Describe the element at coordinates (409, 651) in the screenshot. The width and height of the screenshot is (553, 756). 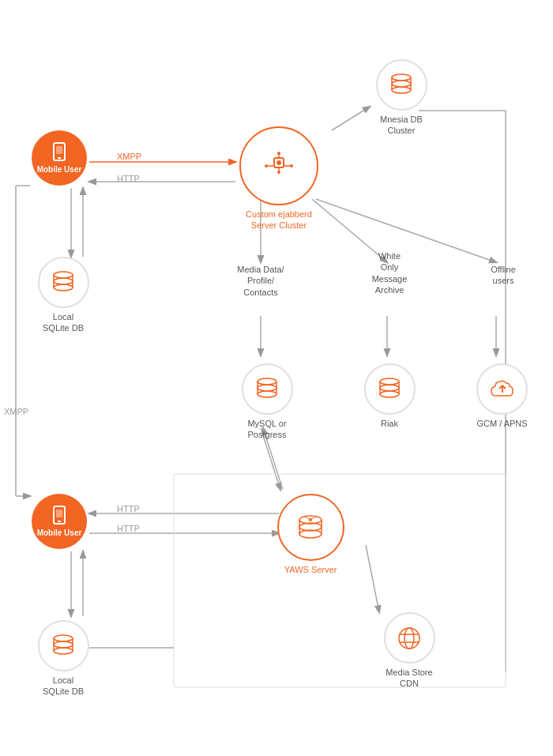
I see `media-store-cdn-node: Media StoreCDN` at that location.